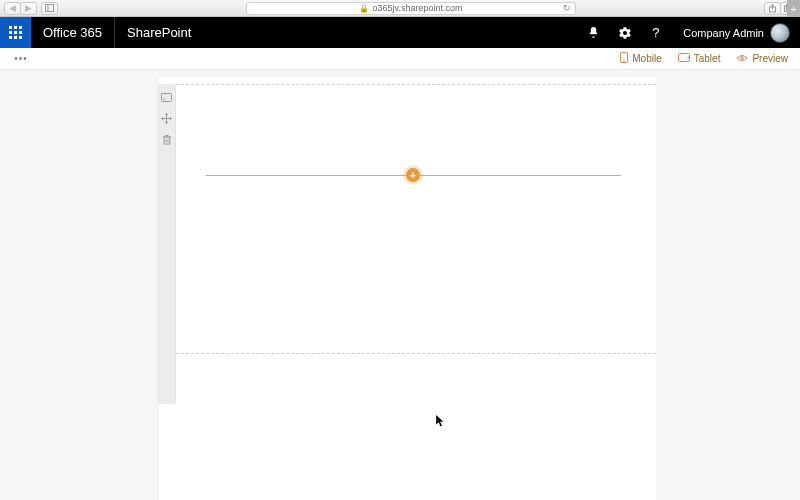  Describe the element at coordinates (684, 58) in the screenshot. I see `tablet-icon` at that location.